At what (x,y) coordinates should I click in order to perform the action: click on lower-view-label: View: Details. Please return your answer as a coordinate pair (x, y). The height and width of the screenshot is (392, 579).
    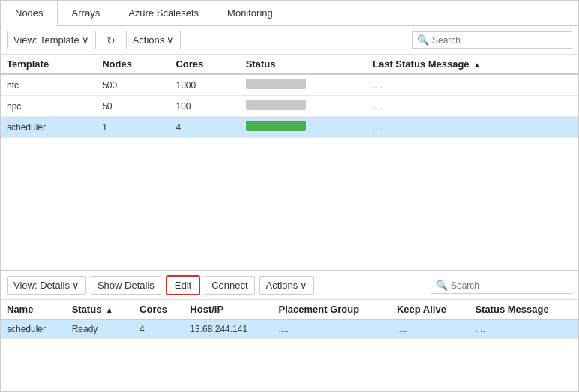
    Looking at the image, I should click on (42, 285).